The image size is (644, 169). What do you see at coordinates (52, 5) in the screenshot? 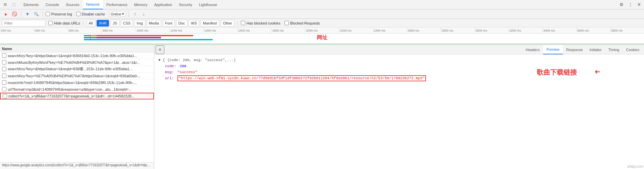
I see `tab-console: Console` at bounding box center [52, 5].